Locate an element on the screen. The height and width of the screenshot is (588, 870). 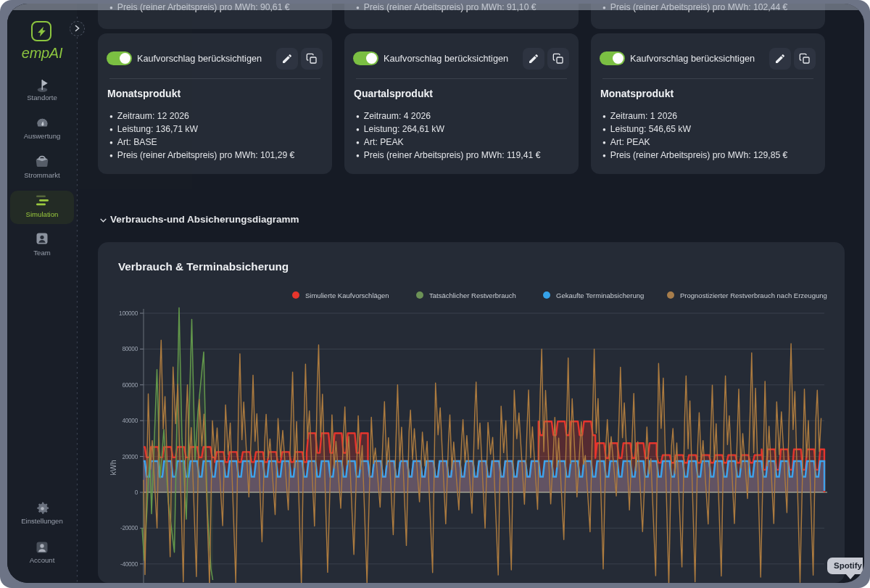
svg-text: 80000 is located at coordinates (130, 349).